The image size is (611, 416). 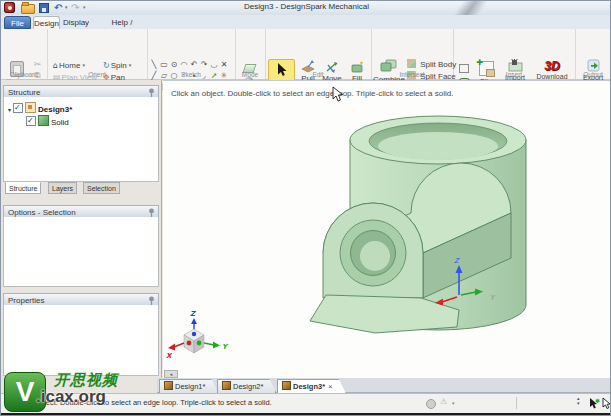 I want to click on ribbon-group-clipboard: Paste ✂ ⧉ ✎ Clipboard, so click(x=24, y=54).